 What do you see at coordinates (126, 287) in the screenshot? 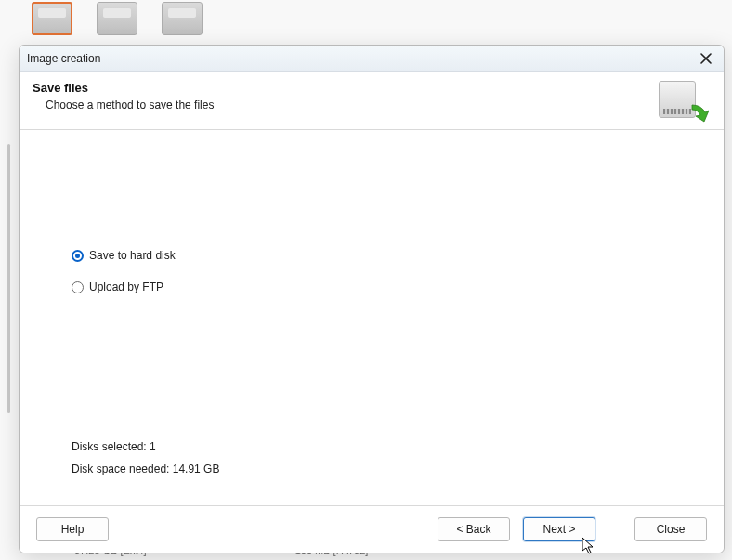
I see `radio-label: Upload by FTP` at bounding box center [126, 287].